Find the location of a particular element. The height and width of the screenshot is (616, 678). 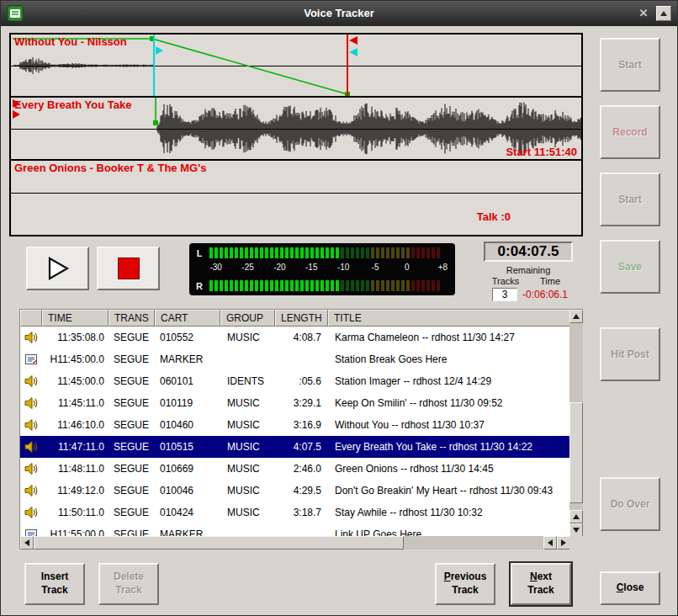

play-button is located at coordinates (57, 268).